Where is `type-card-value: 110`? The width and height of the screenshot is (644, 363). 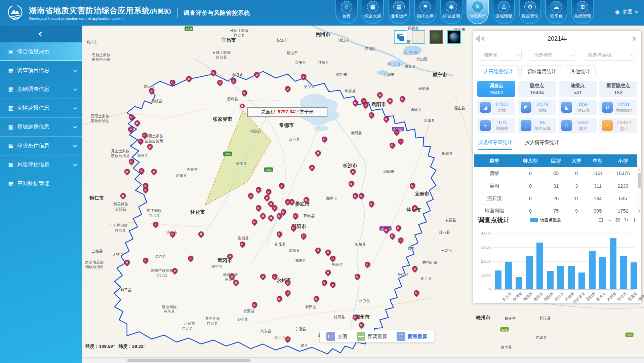
type-card-value: 110 is located at coordinates (502, 122).